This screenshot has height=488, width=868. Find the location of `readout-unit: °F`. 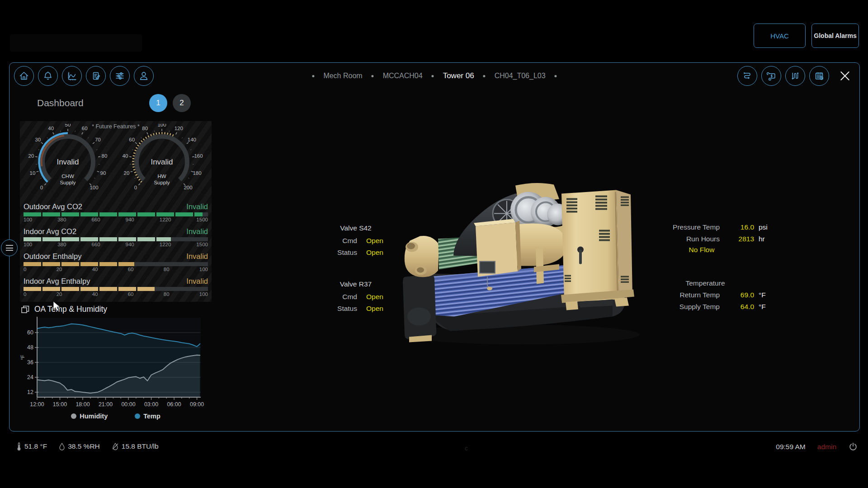

readout-unit: °F is located at coordinates (765, 295).